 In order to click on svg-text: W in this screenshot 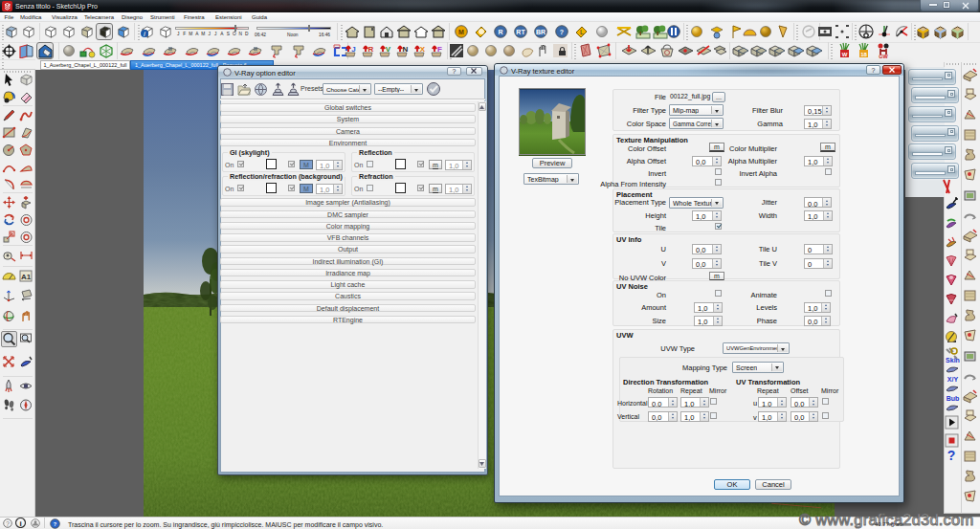, I will do `click(845, 55)`.